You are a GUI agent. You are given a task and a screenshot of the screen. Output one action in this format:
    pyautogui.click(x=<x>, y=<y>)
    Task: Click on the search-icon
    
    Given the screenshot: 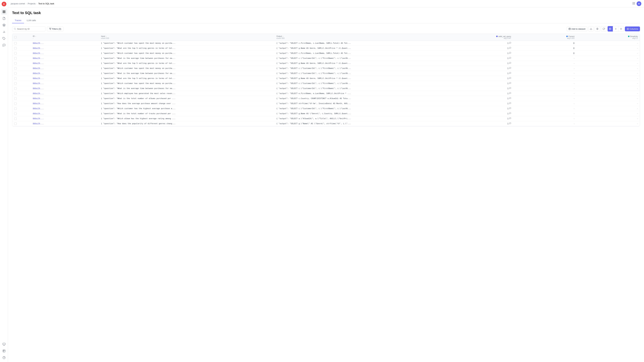 What is the action you would take?
    pyautogui.click(x=15, y=29)
    